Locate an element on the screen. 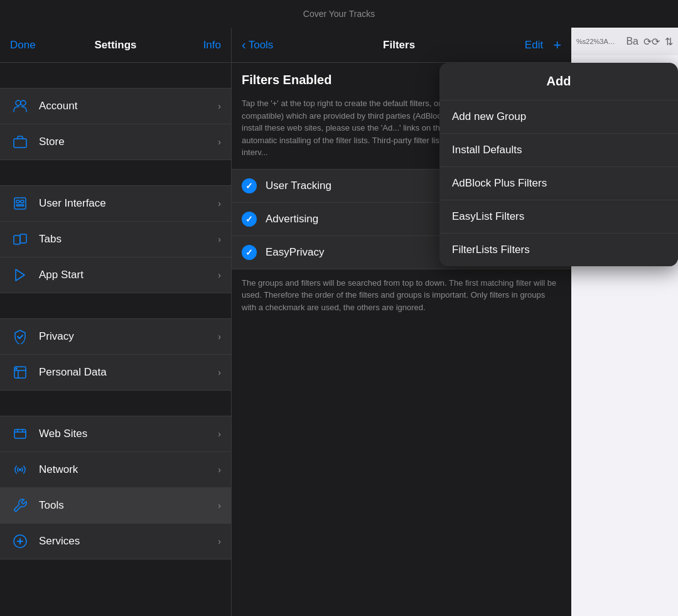 The width and height of the screenshot is (678, 616). browser-top-bar: %s22%3A%22permis Ba ⟳⟳ ⇅ is located at coordinates (625, 41).